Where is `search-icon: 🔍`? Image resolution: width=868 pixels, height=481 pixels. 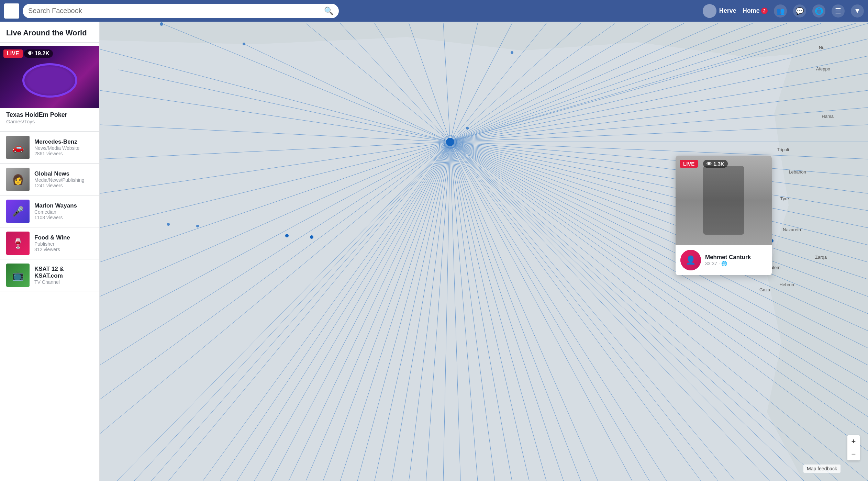
search-icon: 🔍 is located at coordinates (329, 11).